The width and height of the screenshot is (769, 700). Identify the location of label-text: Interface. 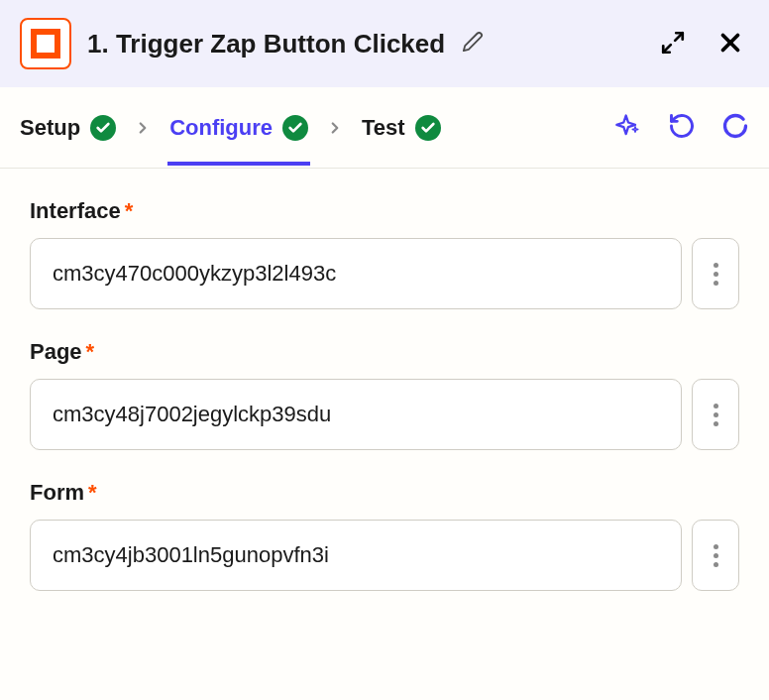
(75, 210).